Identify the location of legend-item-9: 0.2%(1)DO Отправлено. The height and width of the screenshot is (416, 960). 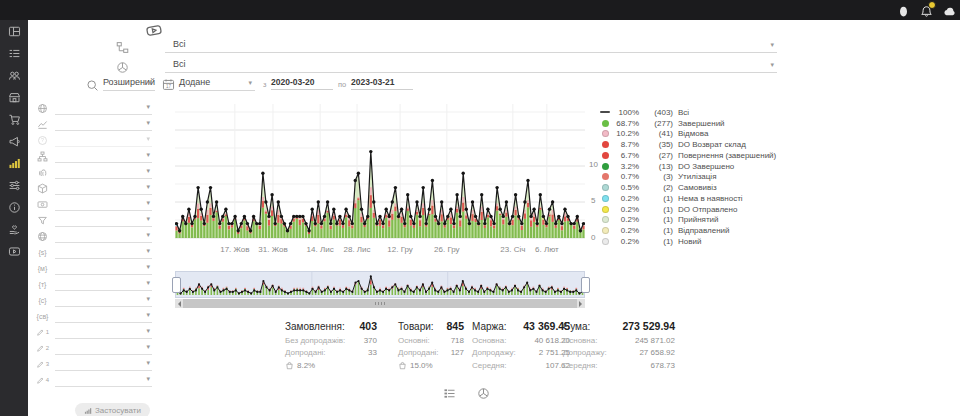
(694, 210).